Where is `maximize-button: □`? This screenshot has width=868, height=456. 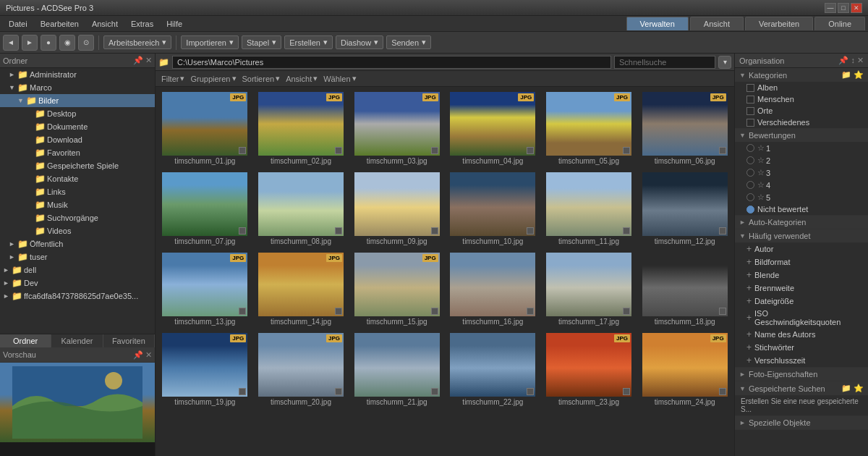 maximize-button: □ is located at coordinates (843, 8).